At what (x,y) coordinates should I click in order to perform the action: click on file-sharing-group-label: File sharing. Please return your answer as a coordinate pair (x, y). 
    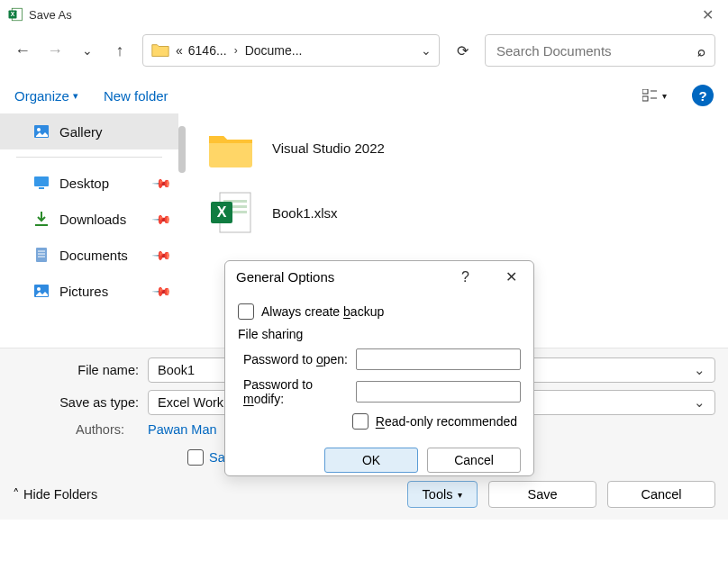
    Looking at the image, I should click on (379, 334).